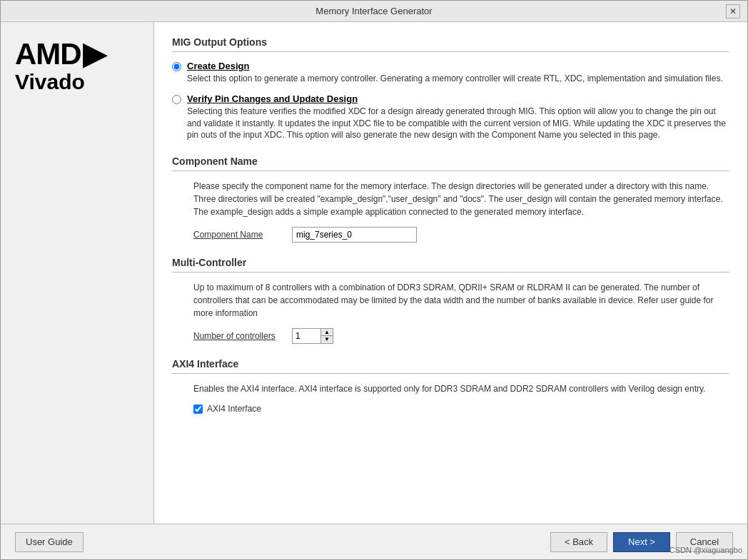  What do you see at coordinates (306, 336) in the screenshot?
I see `num-controllers-input` at bounding box center [306, 336].